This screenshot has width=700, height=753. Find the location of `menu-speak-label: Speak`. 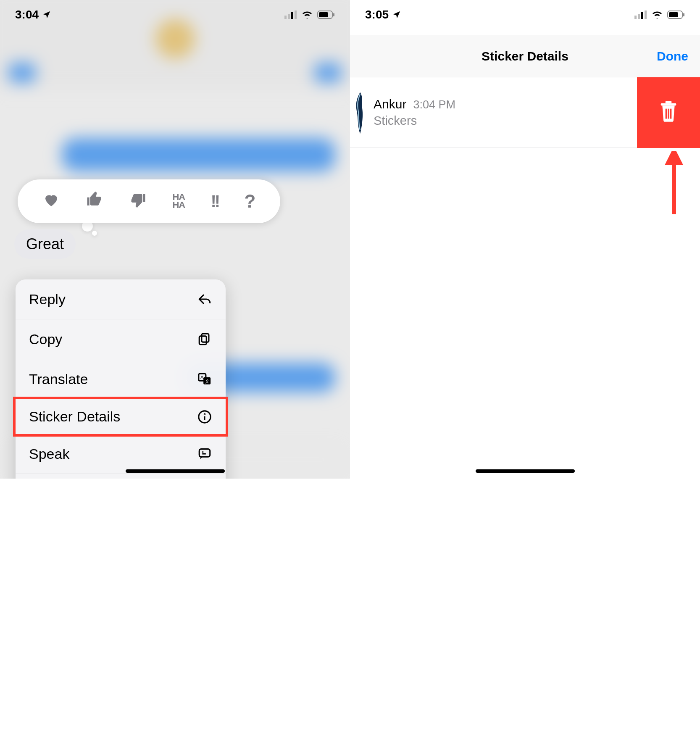

menu-speak-label: Speak is located at coordinates (49, 454).